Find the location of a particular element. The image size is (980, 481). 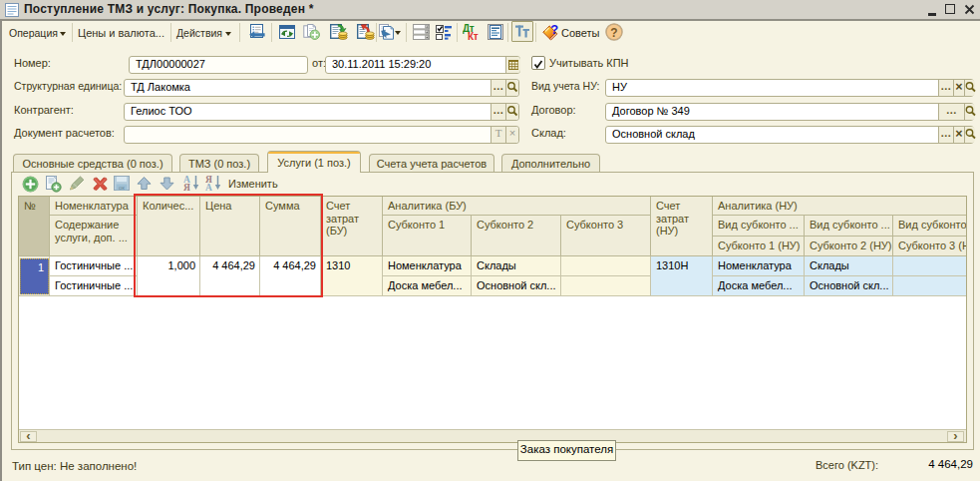

svg-text: ок is located at coordinates (122, 188).